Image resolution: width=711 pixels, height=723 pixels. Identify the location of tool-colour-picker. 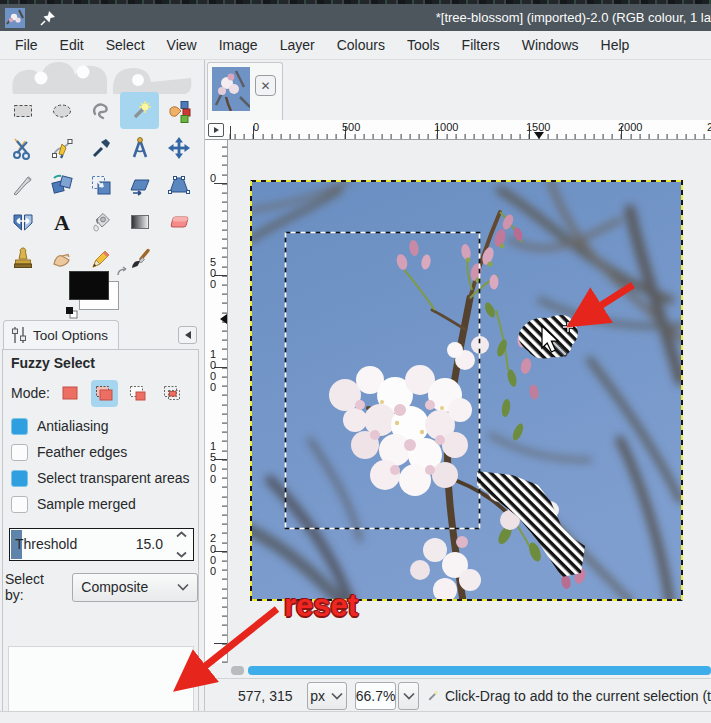
(100, 148).